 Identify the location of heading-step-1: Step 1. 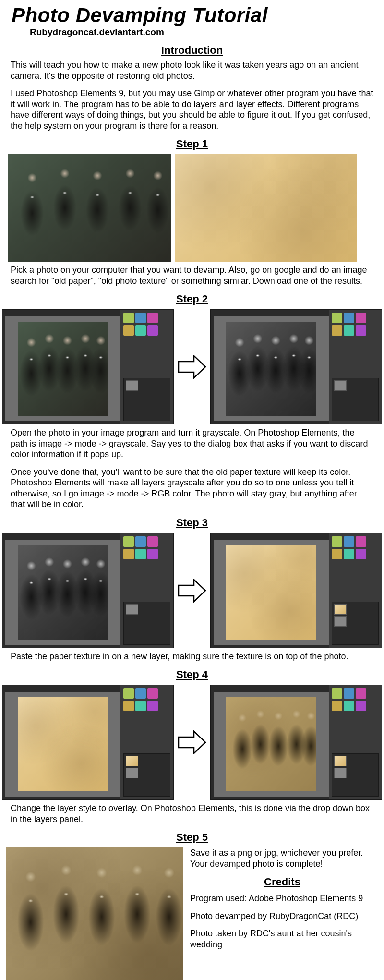
(192, 144).